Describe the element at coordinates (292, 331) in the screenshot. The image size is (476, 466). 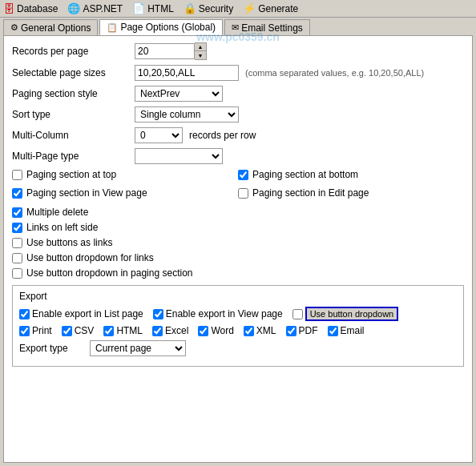
I see `pdf-checkbox` at that location.